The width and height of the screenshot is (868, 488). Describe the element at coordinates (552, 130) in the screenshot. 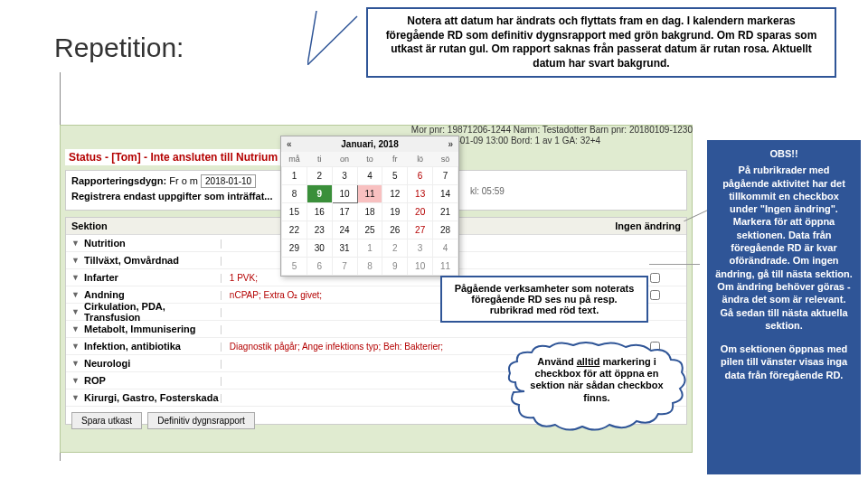

I see `patient-line1: Mor pnr: 19871206-1244 Namn: Testadotter…` at that location.